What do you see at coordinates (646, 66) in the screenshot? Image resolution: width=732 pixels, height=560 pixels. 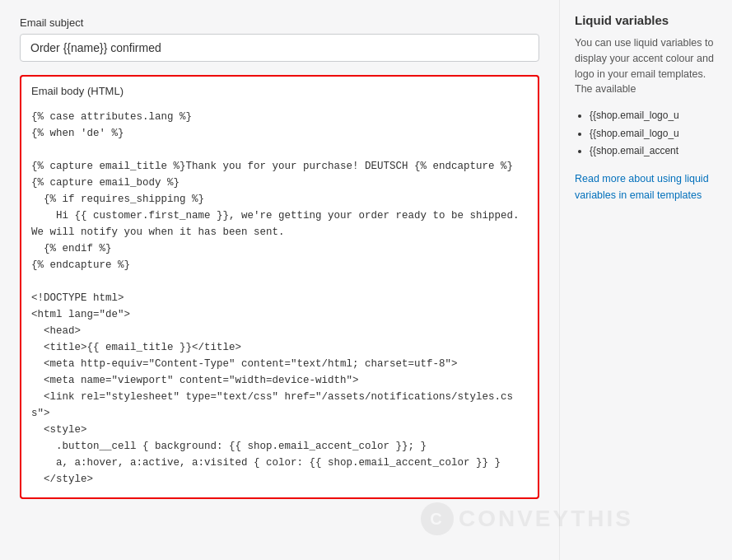 I see `sidebar-description: You can use liquid variables to display …` at bounding box center [646, 66].